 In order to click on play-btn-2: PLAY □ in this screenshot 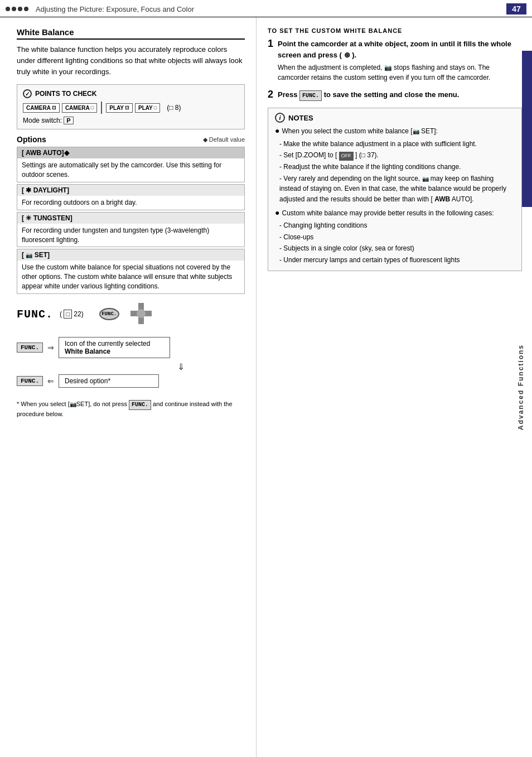, I will do `click(147, 108)`.